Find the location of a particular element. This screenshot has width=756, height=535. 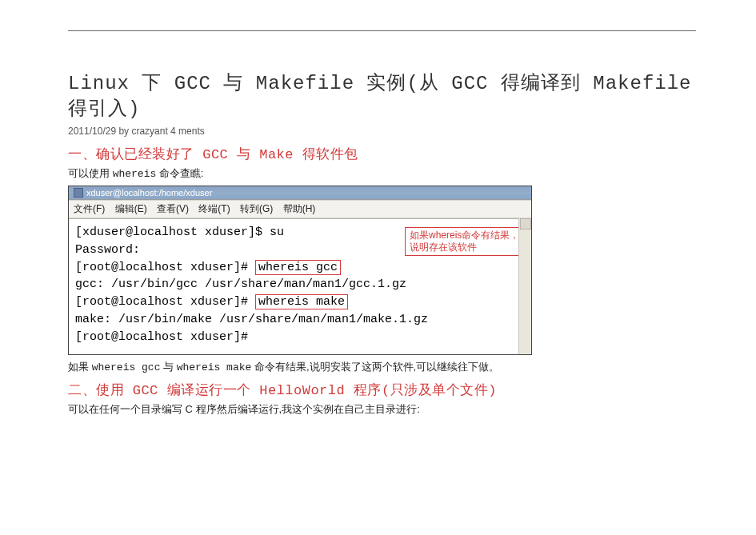

window-title-text: xduser@localhost:/home/xduser is located at coordinates (149, 193).